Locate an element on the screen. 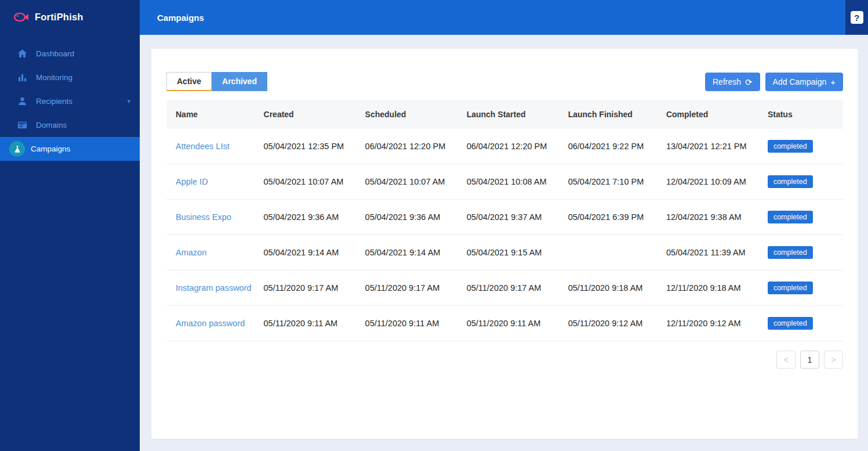 Image resolution: width=868 pixels, height=451 pixels. completed-cell: 05/04/2021 11:39 AM is located at coordinates (711, 253).